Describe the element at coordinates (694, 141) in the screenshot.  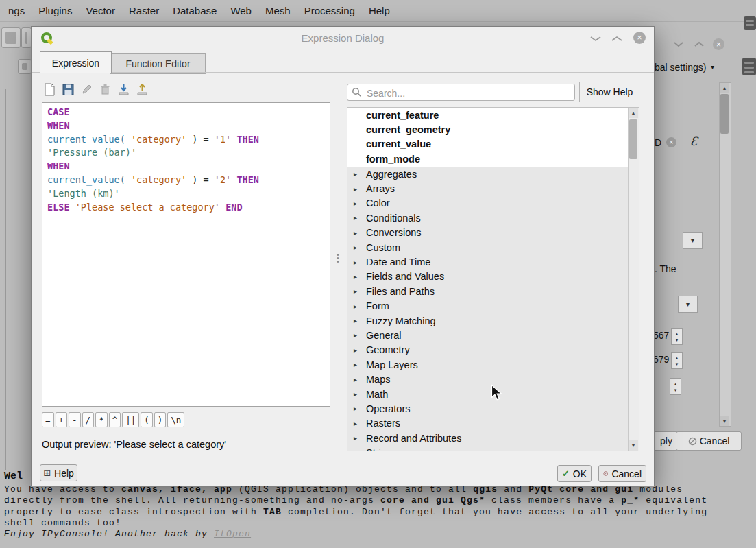
I see `expression-epsilon-icon: Ɛ` at that location.